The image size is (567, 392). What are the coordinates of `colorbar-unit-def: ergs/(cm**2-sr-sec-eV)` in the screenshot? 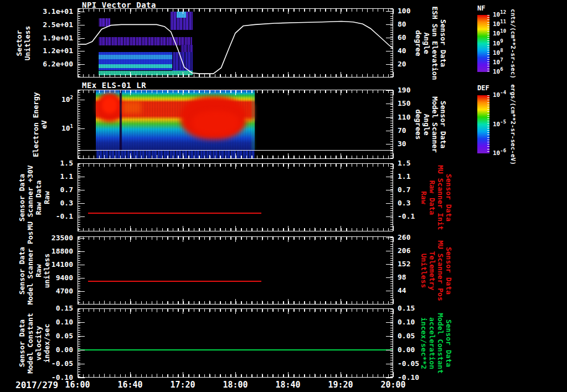 It's located at (513, 124).